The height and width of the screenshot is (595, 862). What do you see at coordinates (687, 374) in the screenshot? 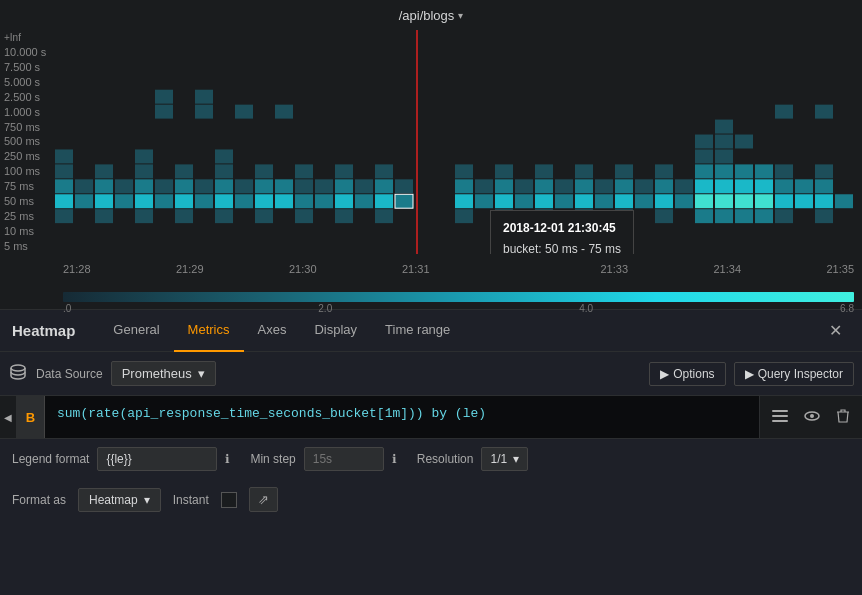
I see `options-button: ▶ Options` at bounding box center [687, 374].